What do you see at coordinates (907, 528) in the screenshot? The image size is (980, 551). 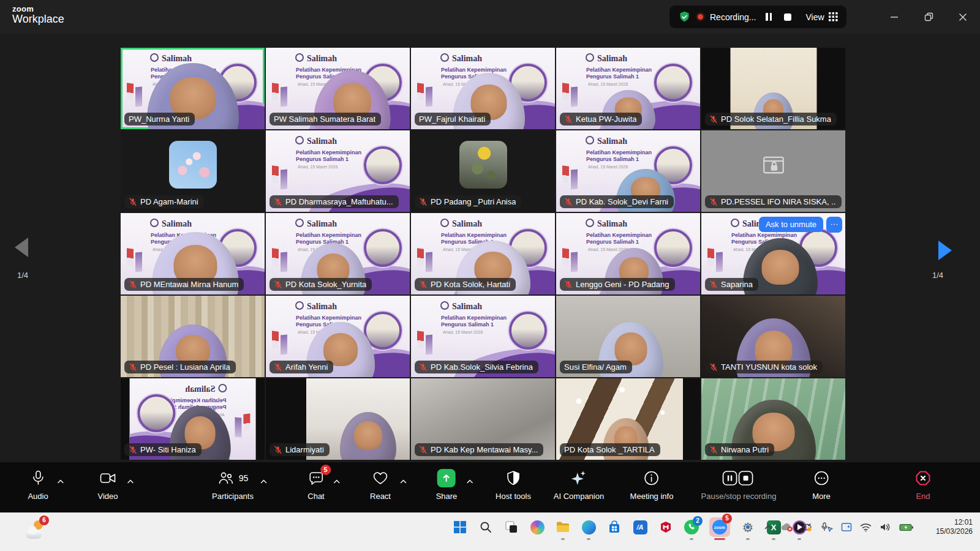 I see `battery-icon` at bounding box center [907, 528].